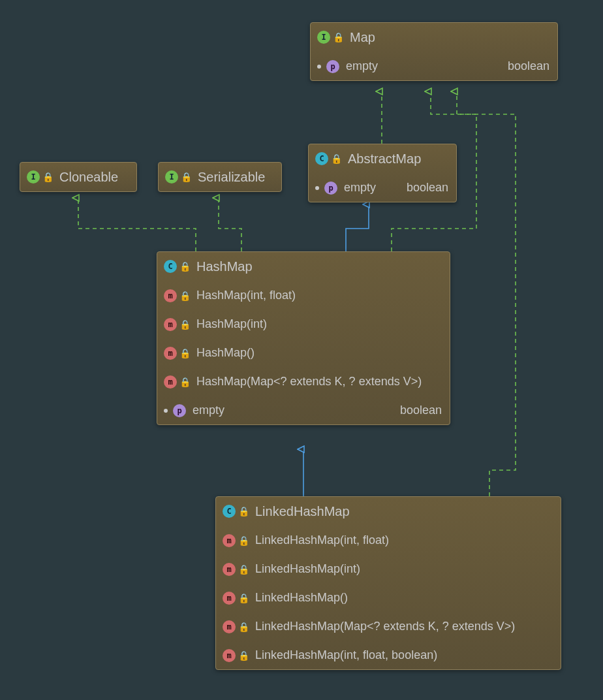 The width and height of the screenshot is (603, 700). What do you see at coordinates (388, 511) in the screenshot?
I see `node-header: C 🔒 LinkedHashMap` at bounding box center [388, 511].